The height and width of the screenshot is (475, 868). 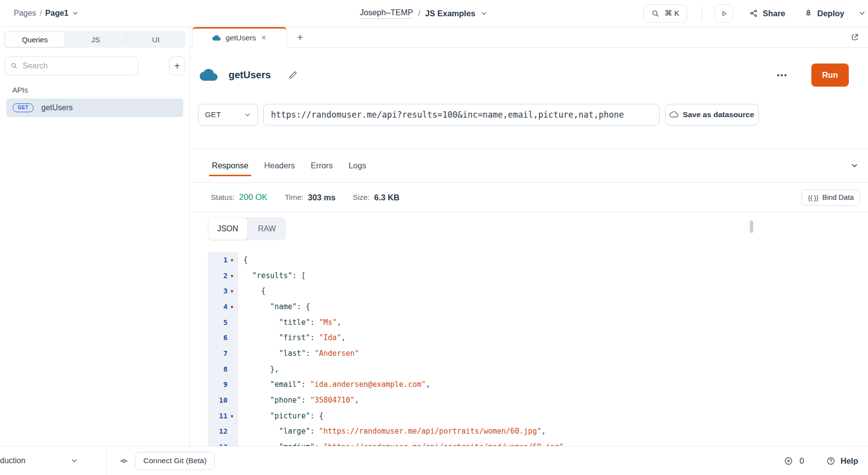 I want to click on global-search-button: ⌘ K, so click(x=665, y=14).